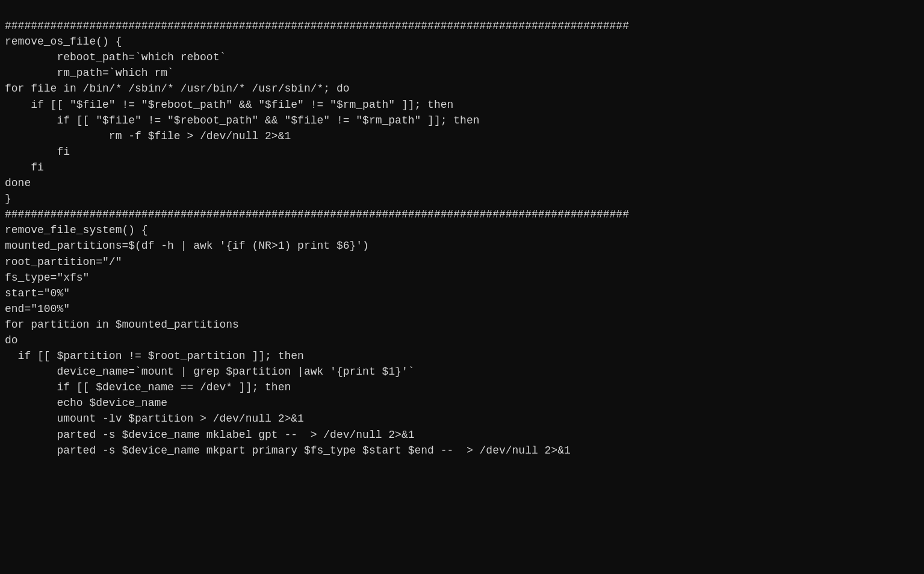  What do you see at coordinates (462, 435) in the screenshot?
I see `code-line-27: parted -s $device_name mklabel gpt -- > …` at bounding box center [462, 435].